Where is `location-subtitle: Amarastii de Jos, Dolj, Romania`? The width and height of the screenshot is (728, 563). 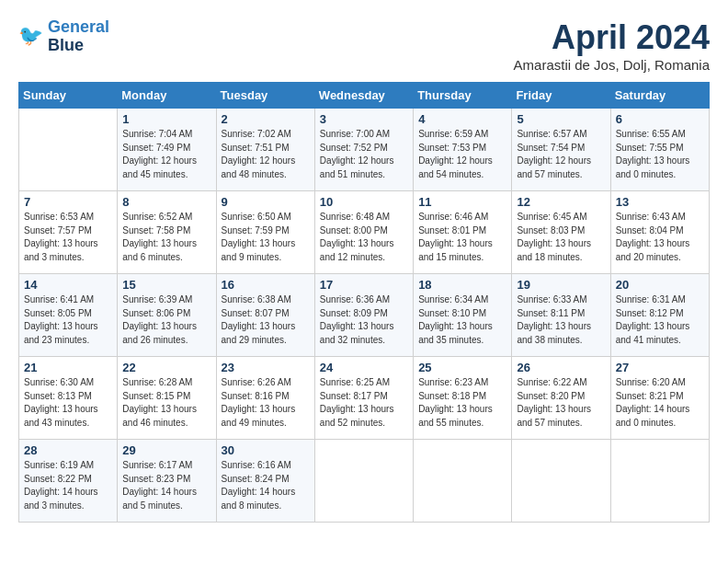 location-subtitle: Amarastii de Jos, Dolj, Romania is located at coordinates (612, 64).